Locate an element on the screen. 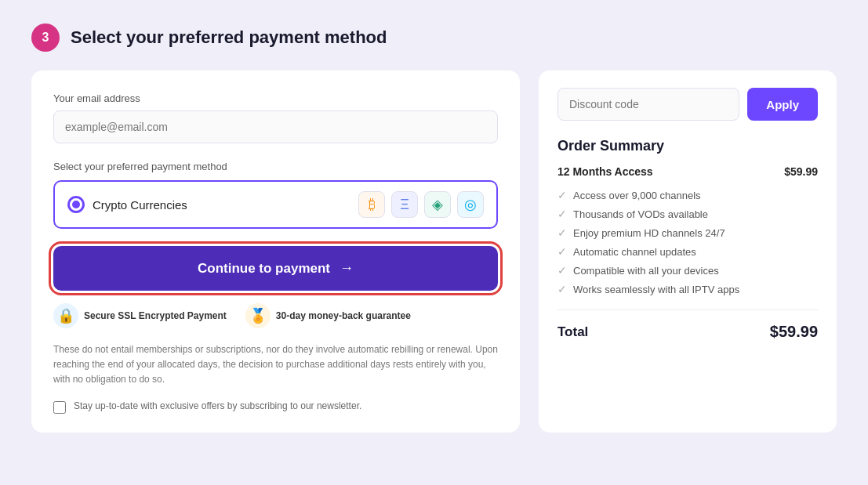 The height and width of the screenshot is (485, 868). newsletter-checkbox is located at coordinates (60, 407).